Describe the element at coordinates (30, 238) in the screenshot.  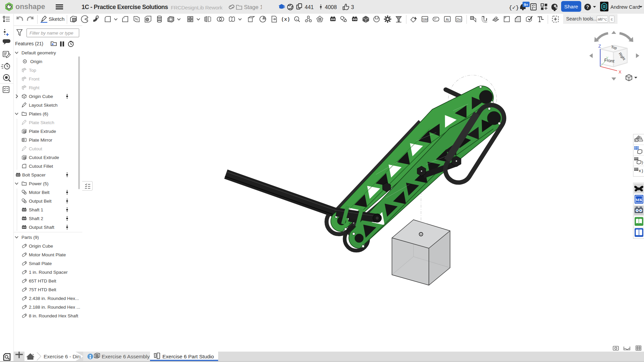
I see `svg-text: Parts (9)` at that location.